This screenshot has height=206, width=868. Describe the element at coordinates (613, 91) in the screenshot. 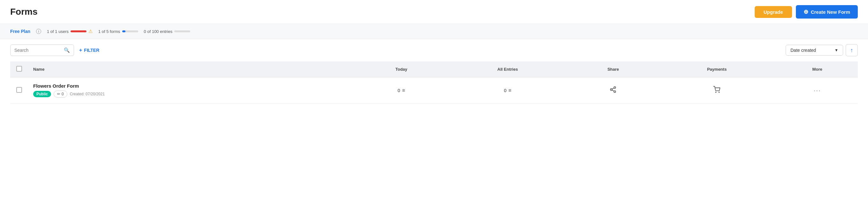

I see `share-icon` at that location.